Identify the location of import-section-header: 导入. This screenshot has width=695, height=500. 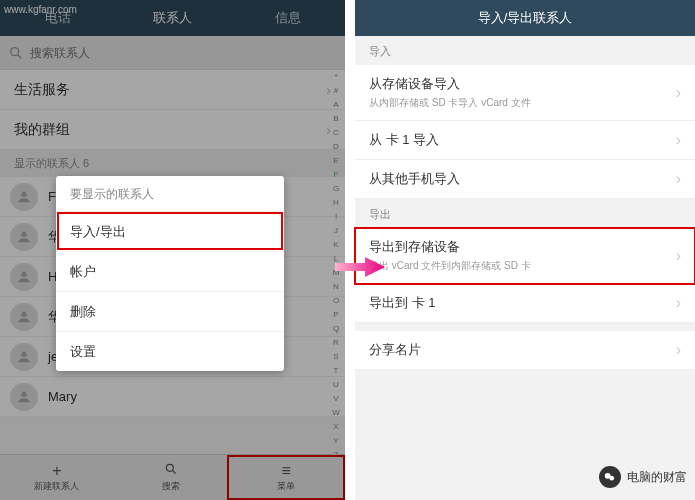
(525, 50).